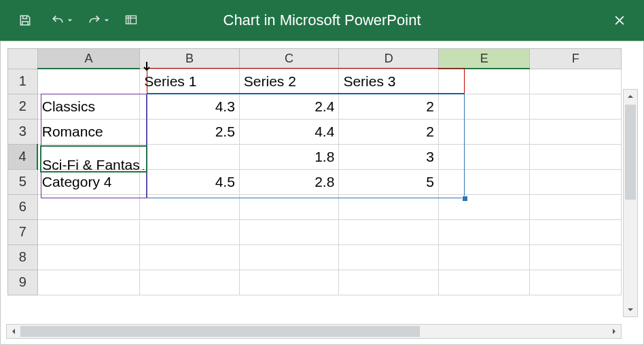 This screenshot has height=345, width=644. What do you see at coordinates (23, 232) in the screenshot?
I see `row-header-7: 7` at bounding box center [23, 232].